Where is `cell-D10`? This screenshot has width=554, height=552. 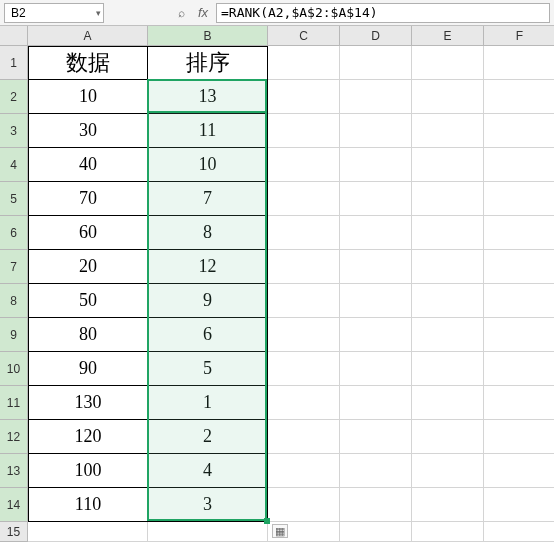
cell-D10 is located at coordinates (376, 369).